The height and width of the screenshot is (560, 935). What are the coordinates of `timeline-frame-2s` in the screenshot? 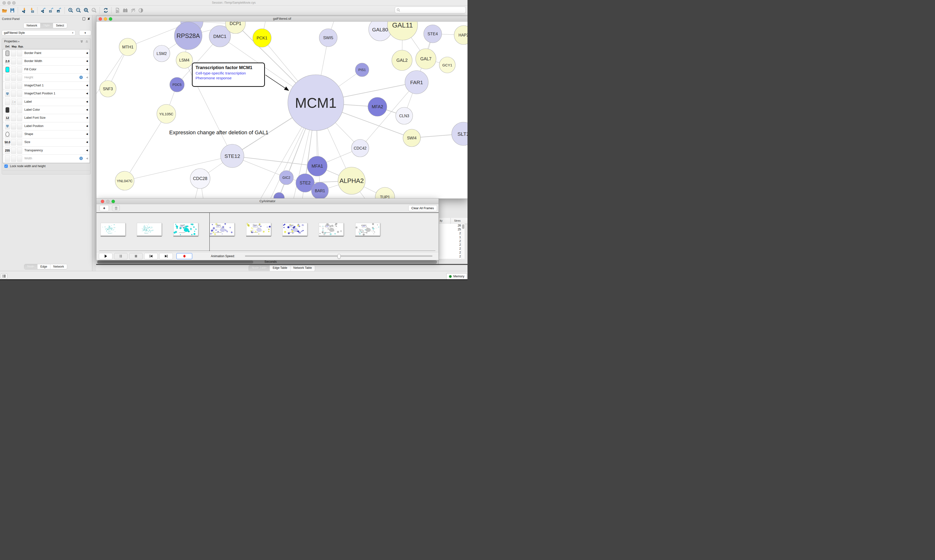 It's located at (186, 229).